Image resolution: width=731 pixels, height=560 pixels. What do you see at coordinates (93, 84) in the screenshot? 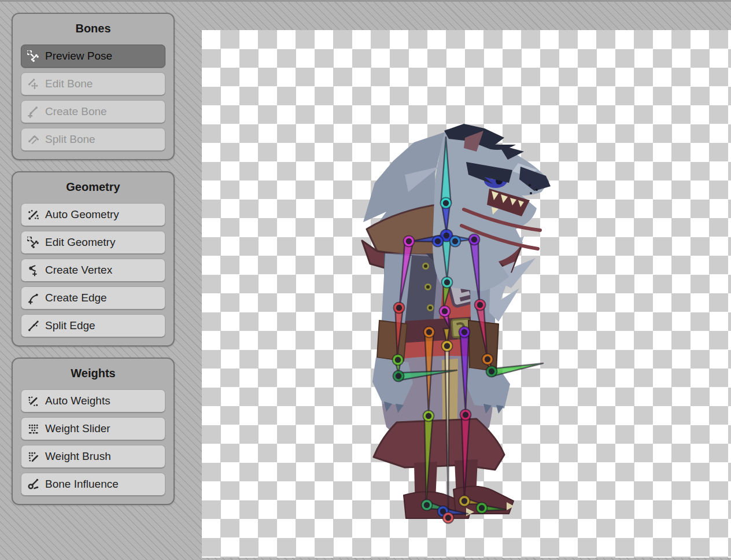
I see `tool-button-edit-bone: Edit Bone` at bounding box center [93, 84].